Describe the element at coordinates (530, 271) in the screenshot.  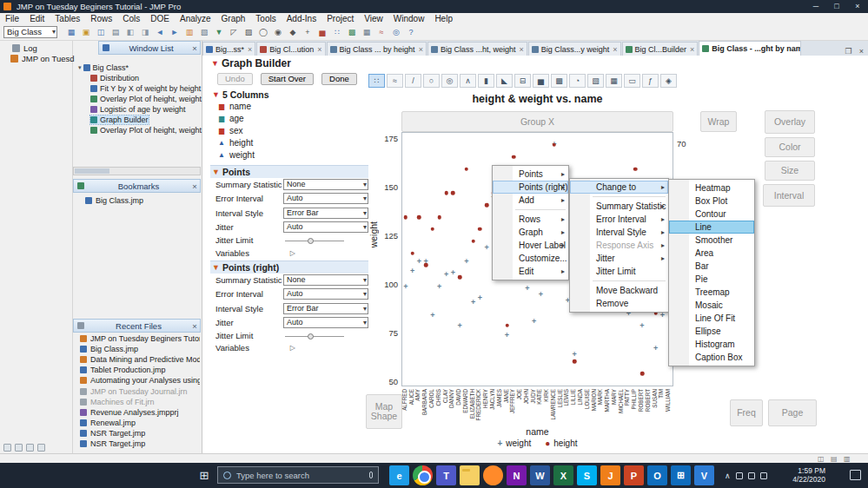
I see `menu-item-edit: Edit` at that location.